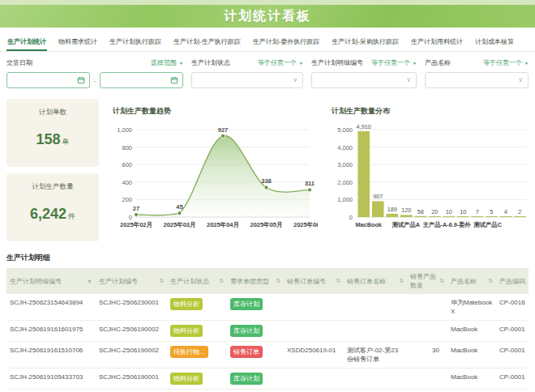  What do you see at coordinates (135, 42) in the screenshot?
I see `tab-production-plan-execution-tracking: 生产计划执行跟踪` at bounding box center [135, 42].